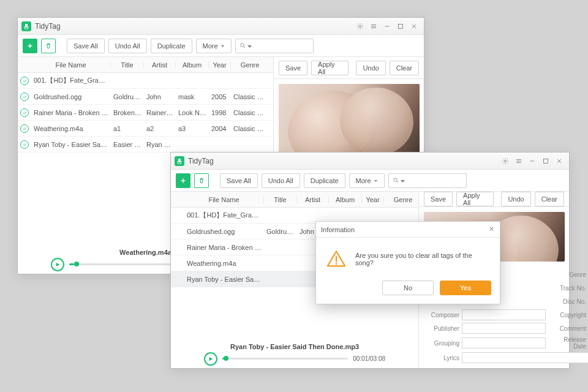  I want to click on time-code: 00:01/03:08, so click(369, 359).